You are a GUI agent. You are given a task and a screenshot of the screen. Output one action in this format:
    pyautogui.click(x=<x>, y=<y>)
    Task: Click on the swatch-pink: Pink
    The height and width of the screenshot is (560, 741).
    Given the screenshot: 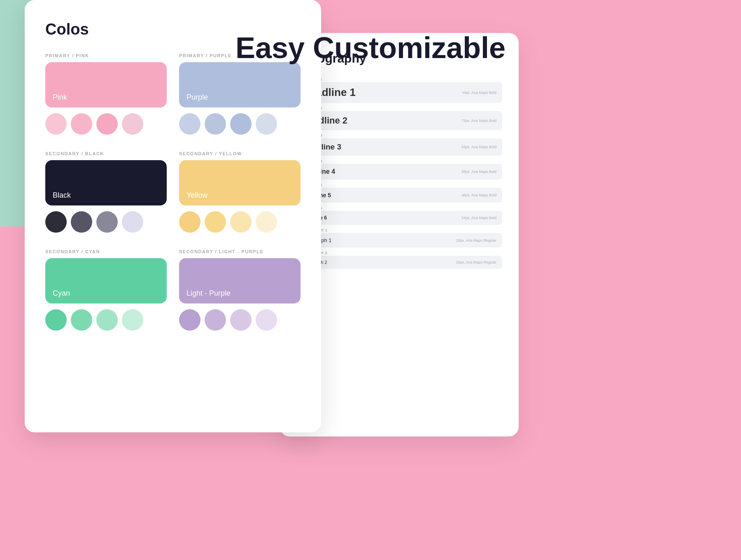 What is the action you would take?
    pyautogui.click(x=106, y=85)
    